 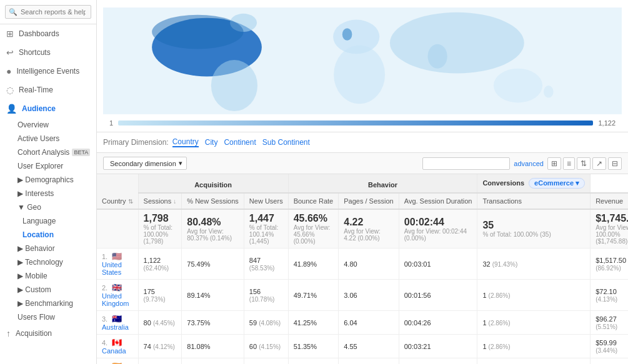 I want to click on country-link: Australia, so click(x=115, y=327).